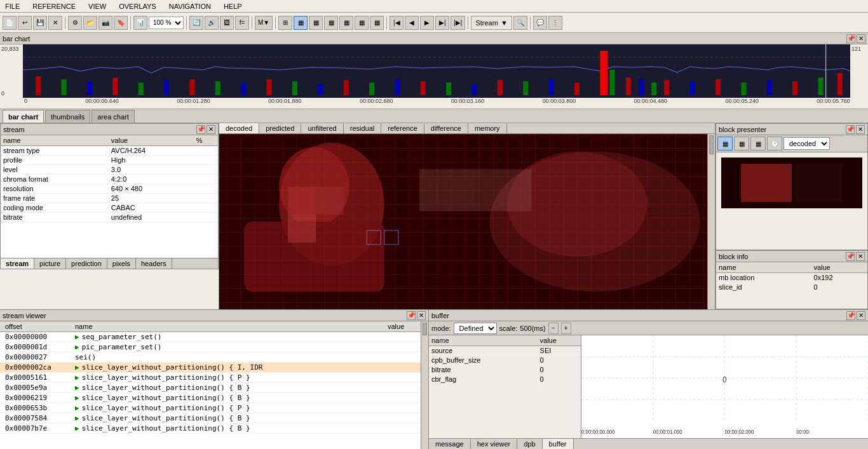 This screenshot has height=449, width=868. Describe the element at coordinates (851, 39) in the screenshot. I see `barchart-pin-btn: 📌` at that location.